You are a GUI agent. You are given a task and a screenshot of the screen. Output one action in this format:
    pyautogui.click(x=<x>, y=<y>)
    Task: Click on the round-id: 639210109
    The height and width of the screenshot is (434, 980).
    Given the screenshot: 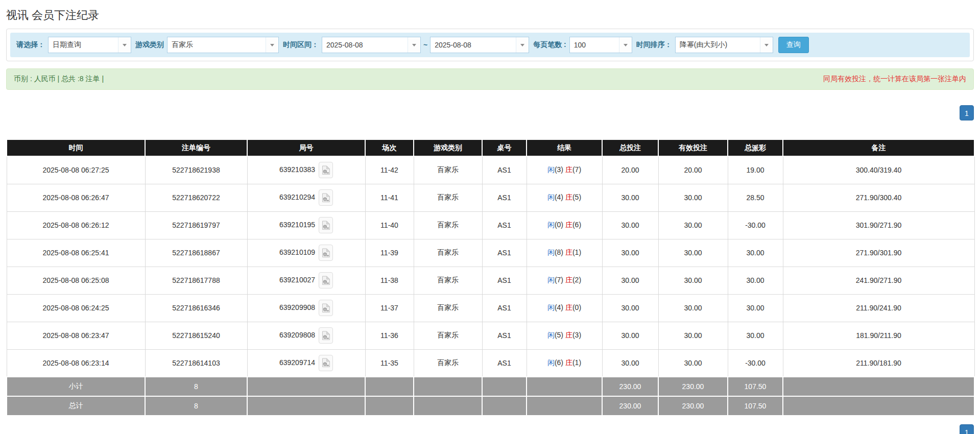 What is the action you would take?
    pyautogui.click(x=297, y=252)
    